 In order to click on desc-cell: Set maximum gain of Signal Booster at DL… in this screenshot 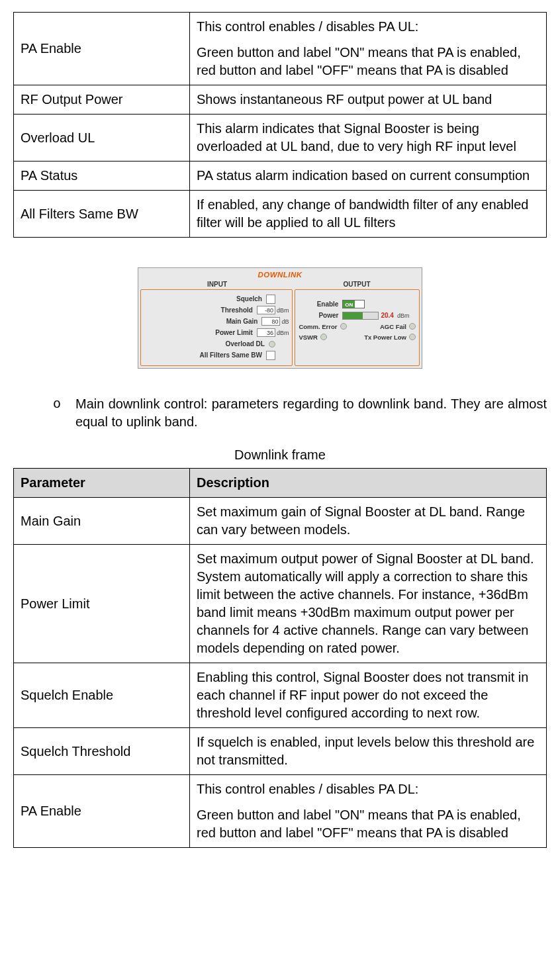, I will do `click(368, 522)`.